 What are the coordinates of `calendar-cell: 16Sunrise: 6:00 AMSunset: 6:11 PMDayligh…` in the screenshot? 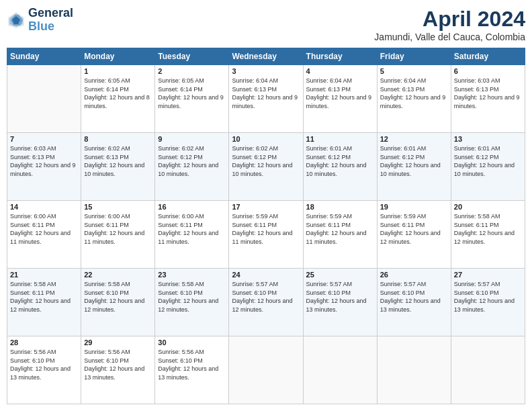 It's located at (192, 235).